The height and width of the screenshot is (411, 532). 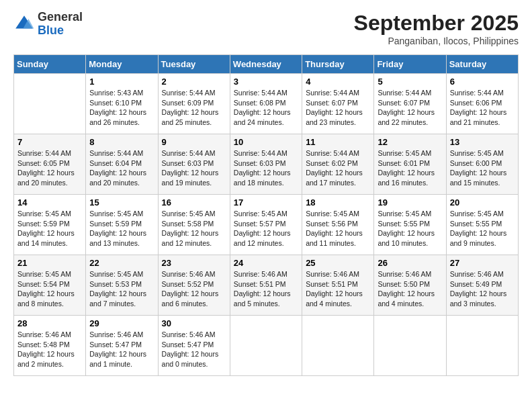 I want to click on logo-text: General Blue, so click(x=60, y=24).